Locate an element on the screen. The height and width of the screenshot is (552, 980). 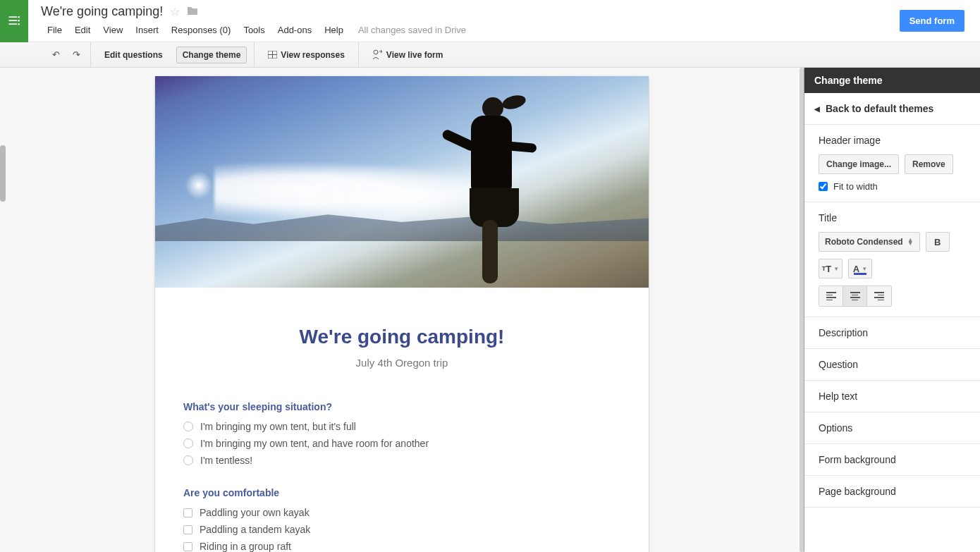
align-center-button is located at coordinates (855, 296).